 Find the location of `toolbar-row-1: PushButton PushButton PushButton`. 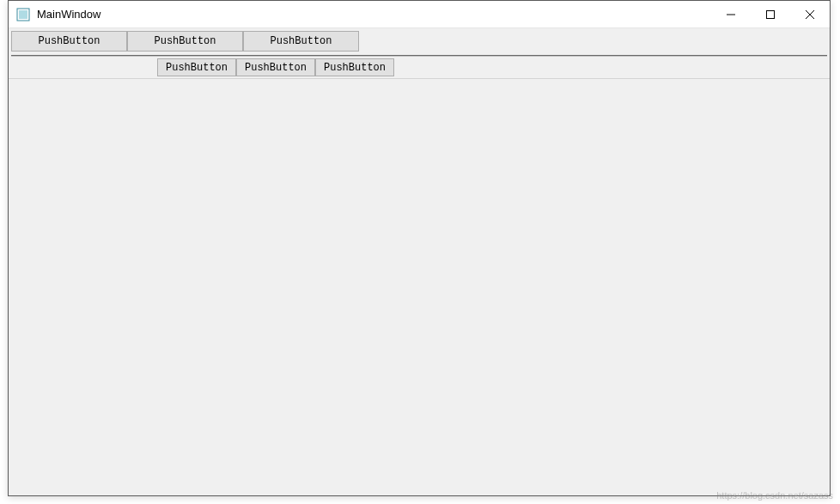

toolbar-row-1: PushButton PushButton PushButton is located at coordinates (419, 41).